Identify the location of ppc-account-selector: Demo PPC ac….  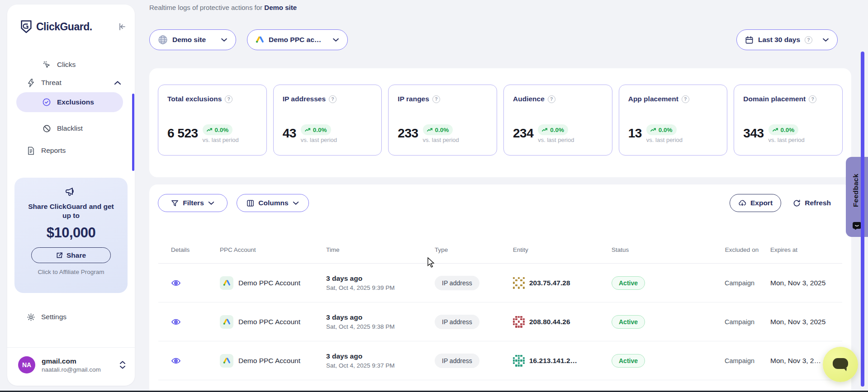
(298, 40).